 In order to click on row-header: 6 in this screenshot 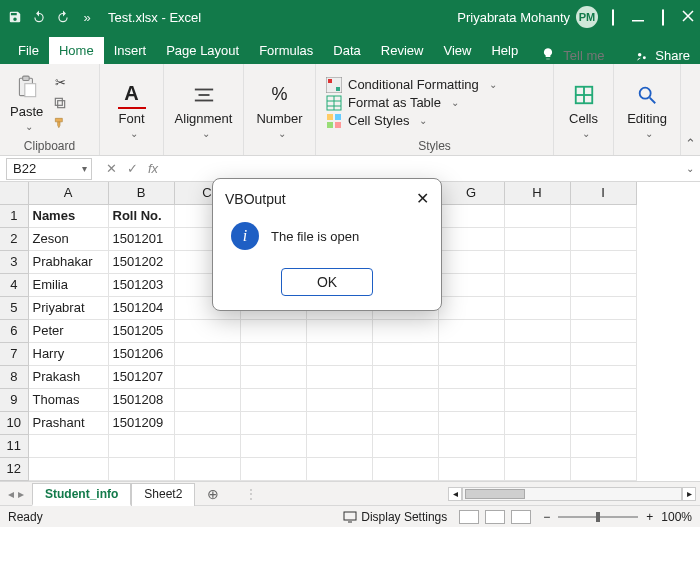, I will do `click(14, 332)`.